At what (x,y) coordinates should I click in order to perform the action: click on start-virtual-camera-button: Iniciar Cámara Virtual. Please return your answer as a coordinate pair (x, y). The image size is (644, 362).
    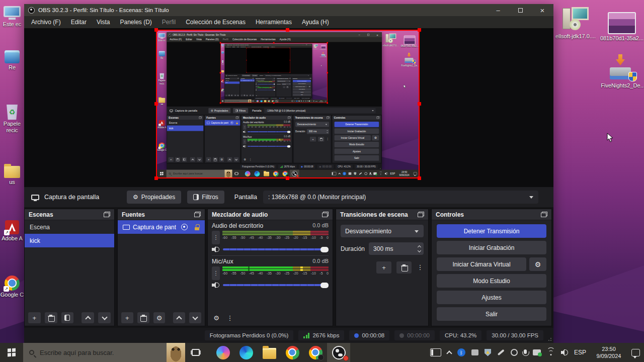
    Looking at the image, I should click on (481, 264).